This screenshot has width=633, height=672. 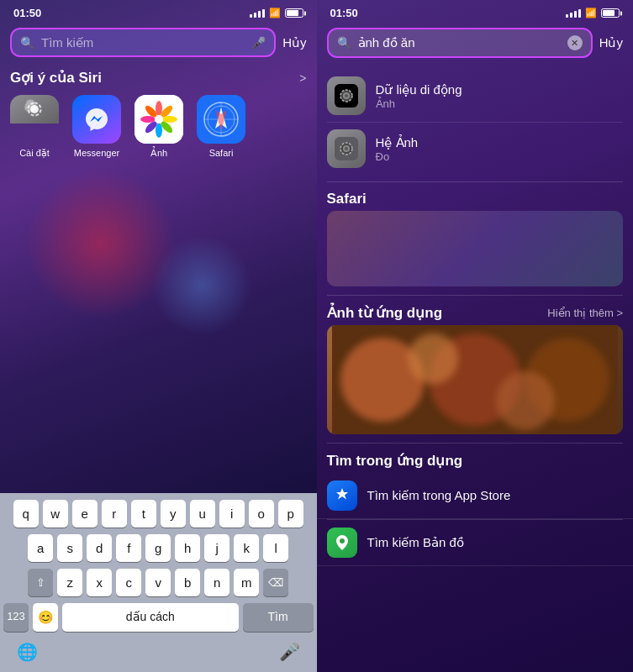 I want to click on appstore-icon, so click(x=342, y=496).